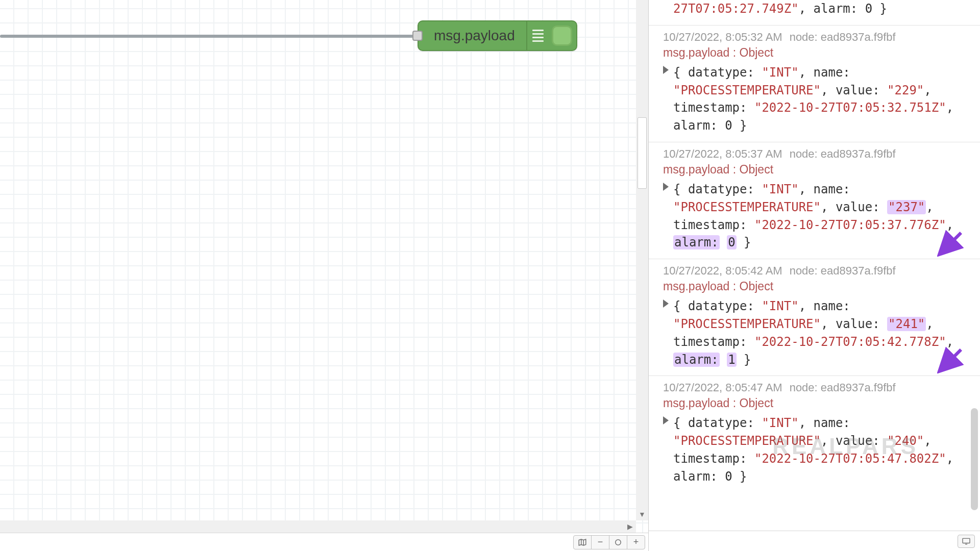 The width and height of the screenshot is (980, 551). What do you see at coordinates (618, 542) in the screenshot?
I see `circle-icon` at bounding box center [618, 542].